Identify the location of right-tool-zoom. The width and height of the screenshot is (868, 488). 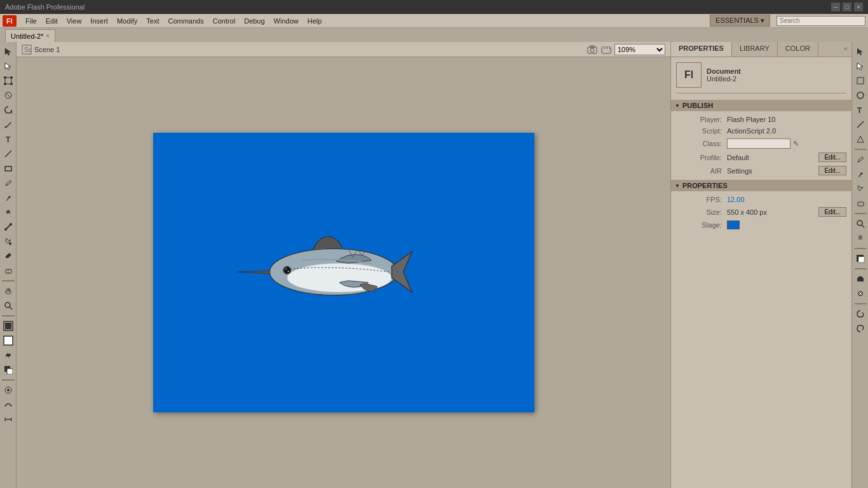
(860, 224).